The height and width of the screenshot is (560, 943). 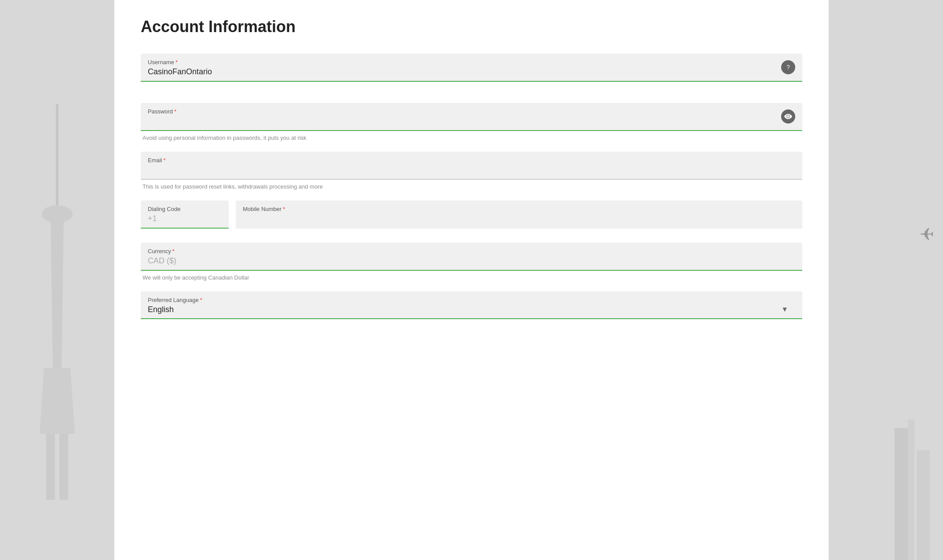 I want to click on language-field-wrapper: Preferred Language* English French ▼, so click(x=472, y=305).